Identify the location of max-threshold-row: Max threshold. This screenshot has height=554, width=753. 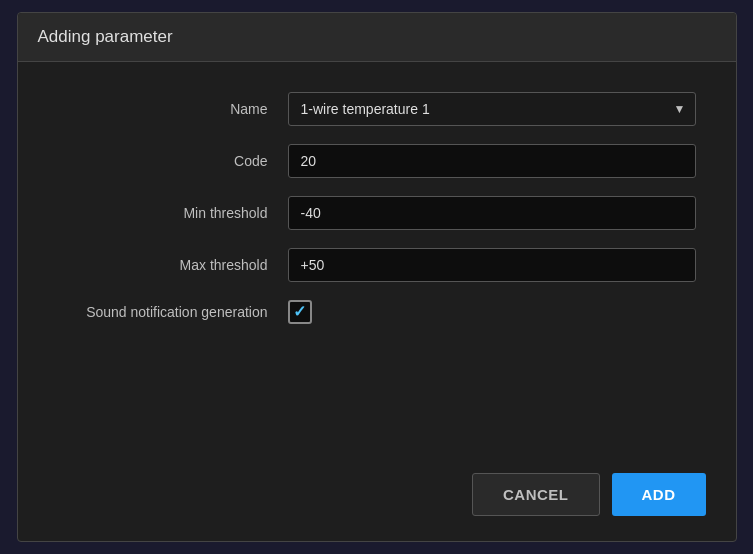
(377, 265).